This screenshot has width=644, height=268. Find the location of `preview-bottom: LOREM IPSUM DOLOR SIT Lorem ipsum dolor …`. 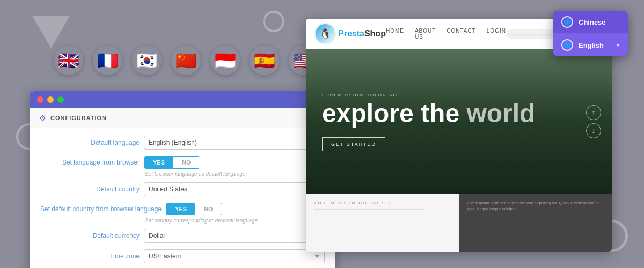

preview-bottom: LOREM IPSUM DOLOR SIT Lorem ipsum dolor … is located at coordinates (459, 223).